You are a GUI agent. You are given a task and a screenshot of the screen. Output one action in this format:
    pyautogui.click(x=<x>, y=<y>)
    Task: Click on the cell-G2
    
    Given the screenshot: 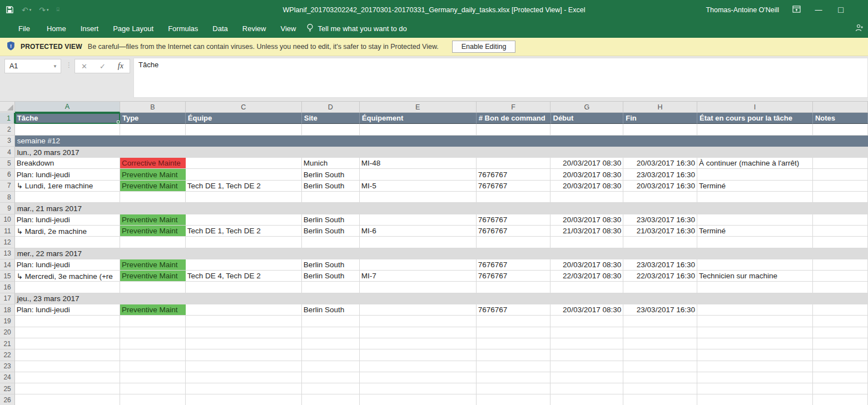 What is the action you would take?
    pyautogui.click(x=587, y=129)
    